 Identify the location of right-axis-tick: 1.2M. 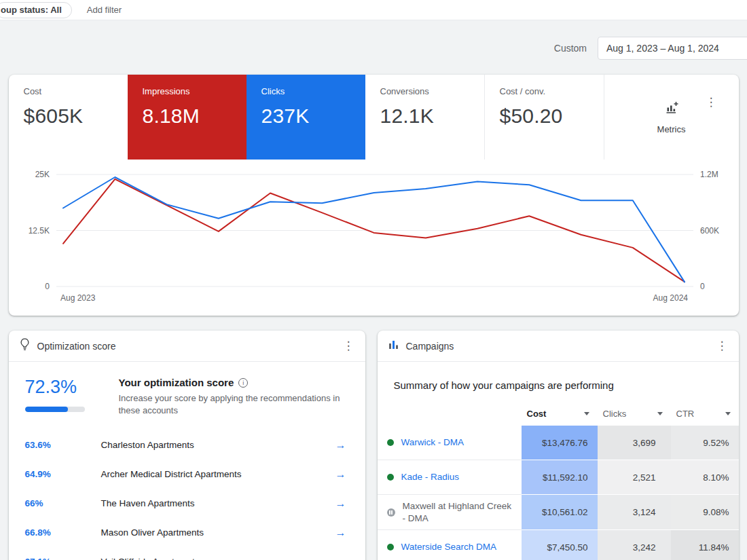
(709, 174).